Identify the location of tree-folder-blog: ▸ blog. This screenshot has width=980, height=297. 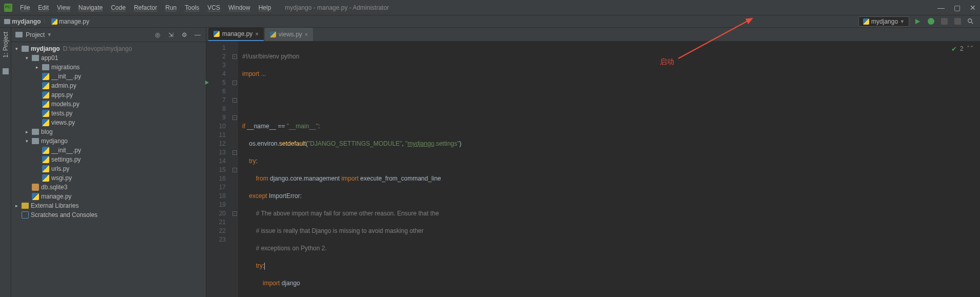
(109, 132).